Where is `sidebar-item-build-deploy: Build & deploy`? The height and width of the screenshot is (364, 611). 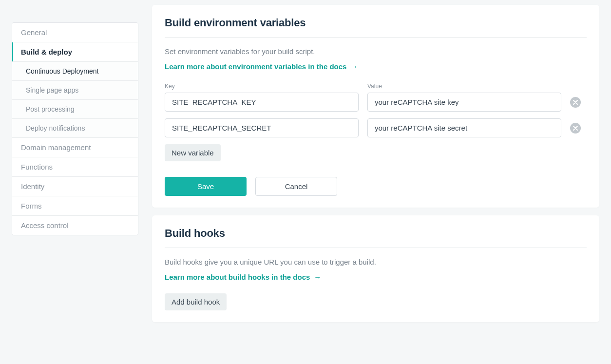
sidebar-item-build-deploy: Build & deploy is located at coordinates (75, 52).